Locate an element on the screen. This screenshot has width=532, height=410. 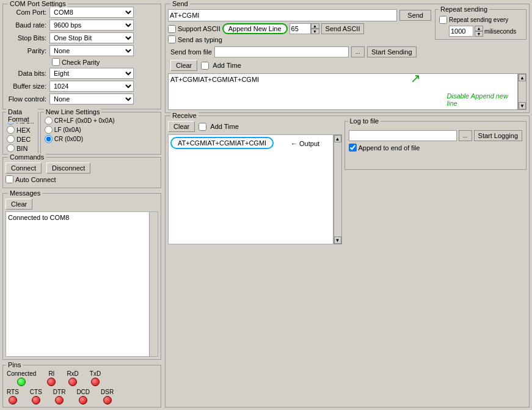
receive-add-time-label: Add Time is located at coordinates (224, 126).